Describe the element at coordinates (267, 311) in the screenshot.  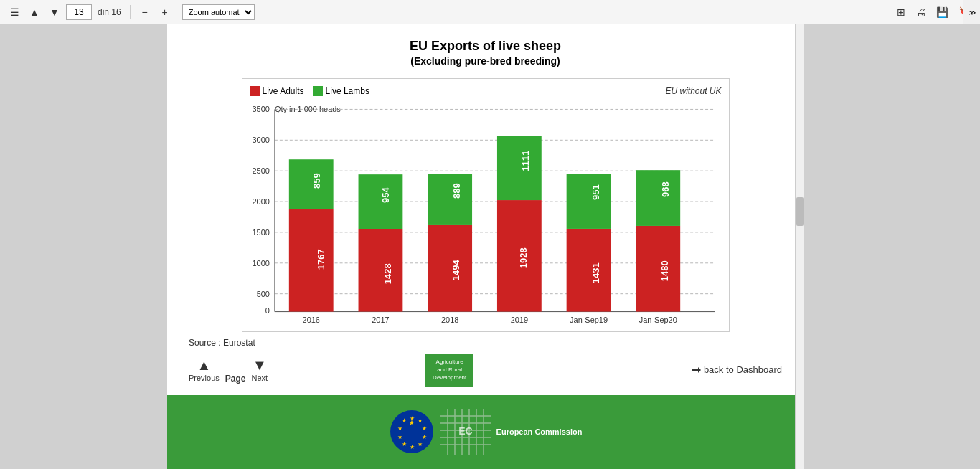
I see `svg-text: 0` at that location.